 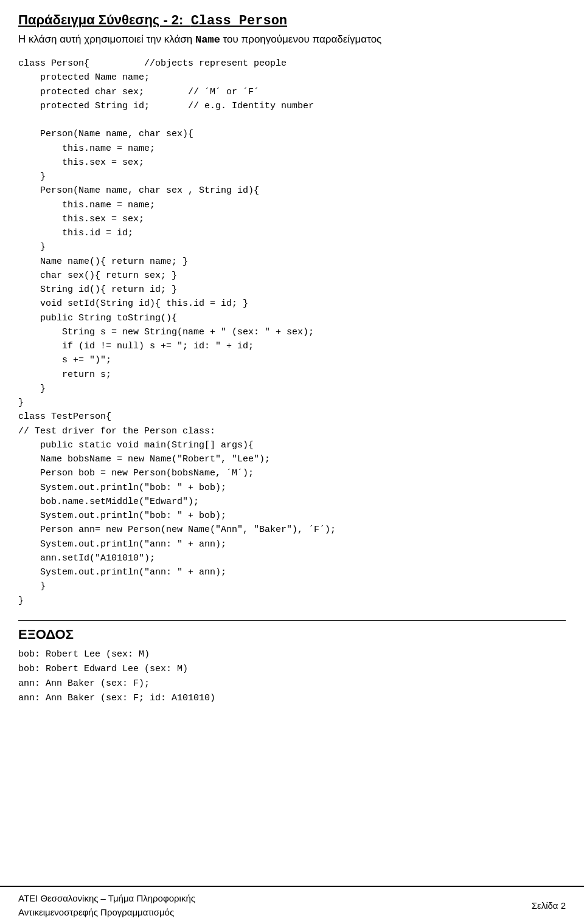 What do you see at coordinates (292, 40) in the screenshot?
I see `subtitle: Η κλάση αυτή χρησιμοποιεί την κλάση Name…` at bounding box center [292, 40].